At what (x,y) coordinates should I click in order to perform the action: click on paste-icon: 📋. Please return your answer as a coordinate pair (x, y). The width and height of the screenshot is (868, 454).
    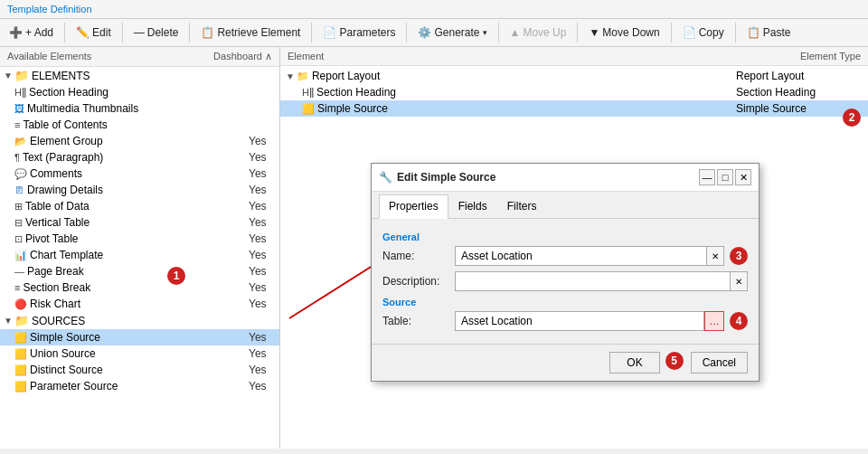
    Looking at the image, I should click on (754, 33).